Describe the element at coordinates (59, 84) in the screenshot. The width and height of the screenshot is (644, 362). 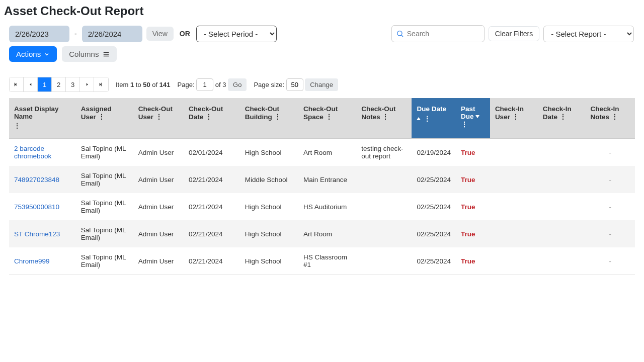
I see `pager-page-2: 2` at that location.